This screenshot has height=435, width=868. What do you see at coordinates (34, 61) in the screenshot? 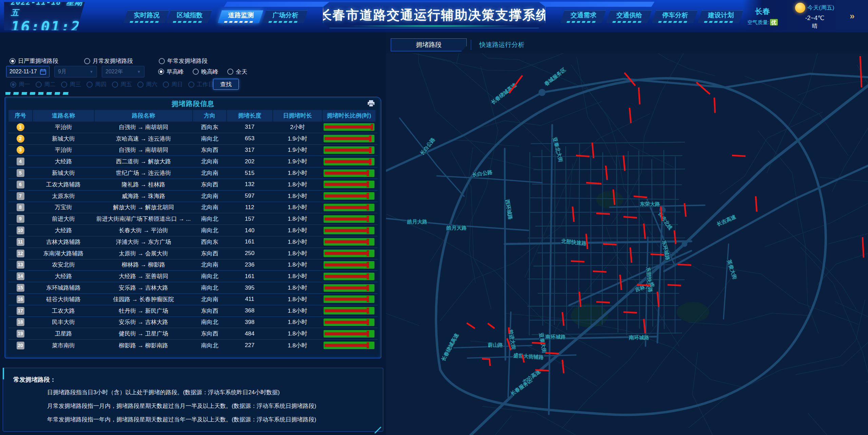
I see `radio-type-1: 日严重拥堵路段` at bounding box center [34, 61].